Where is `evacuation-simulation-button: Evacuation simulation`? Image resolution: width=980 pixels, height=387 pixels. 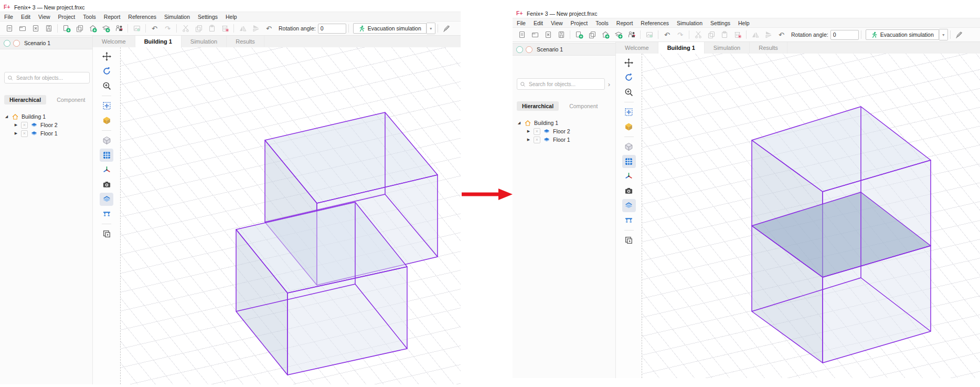 evacuation-simulation-button: Evacuation simulation is located at coordinates (390, 28).